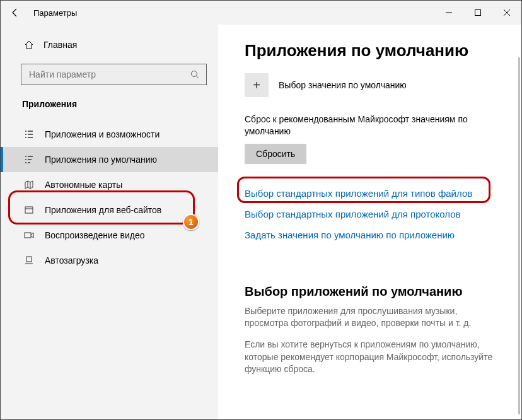  I want to click on video-icon, so click(29, 235).